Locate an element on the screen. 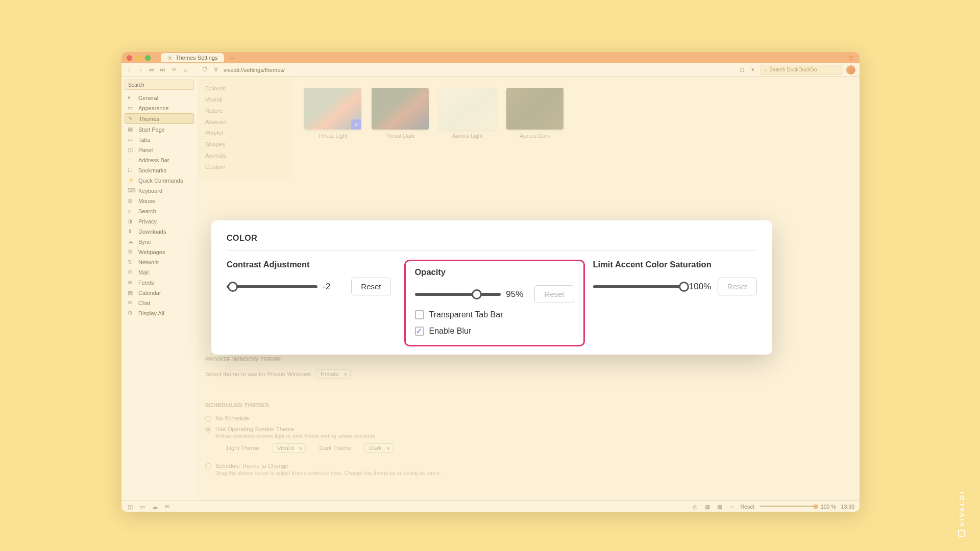  schedule-option-1: Use Operating System Theme Follow operat… is located at coordinates (527, 442).